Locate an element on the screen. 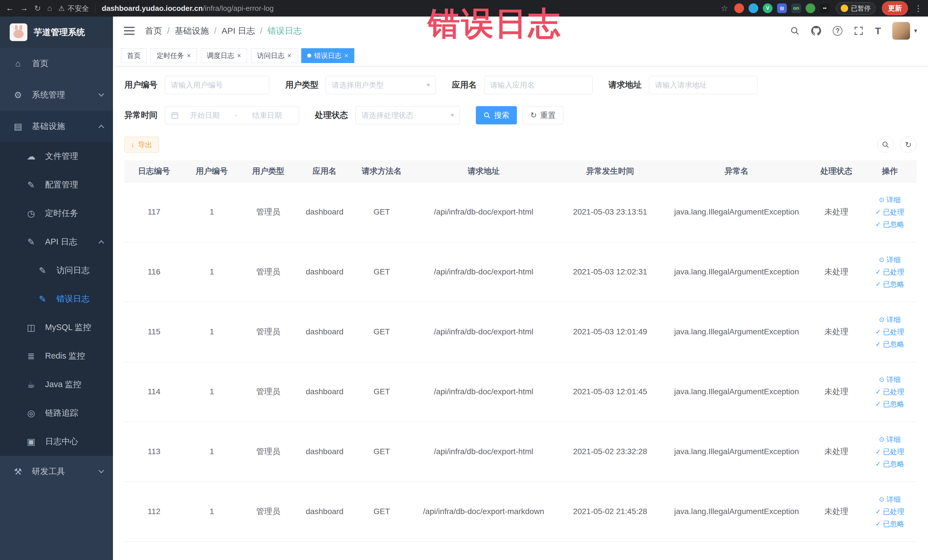 The image size is (928, 560). vue-devtools-extension-icon: V is located at coordinates (768, 8).